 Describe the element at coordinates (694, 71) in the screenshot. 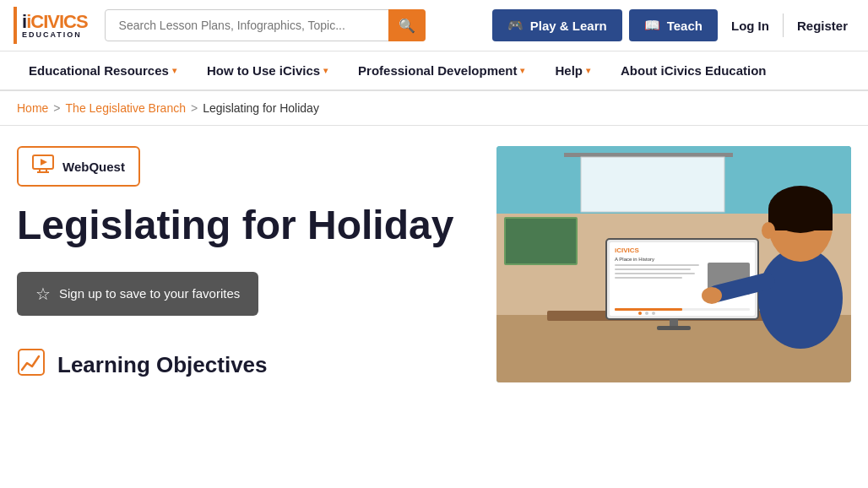

I see `nav-label: About iCivics Education` at that location.